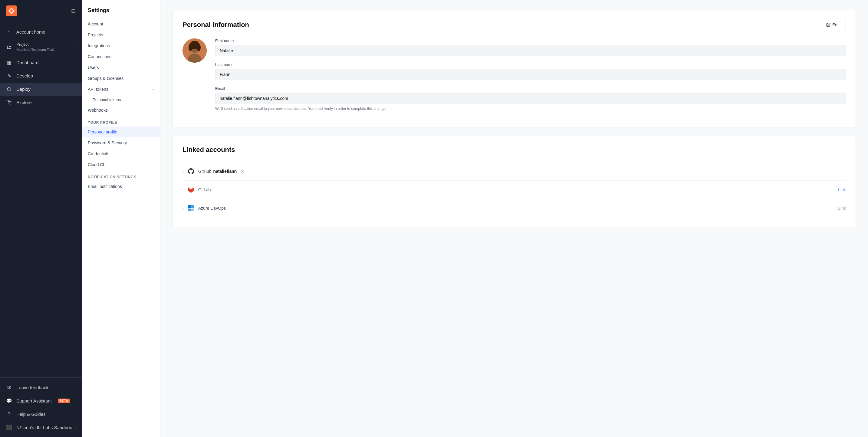 This screenshot has width=868, height=437. I want to click on avatar, so click(195, 51).